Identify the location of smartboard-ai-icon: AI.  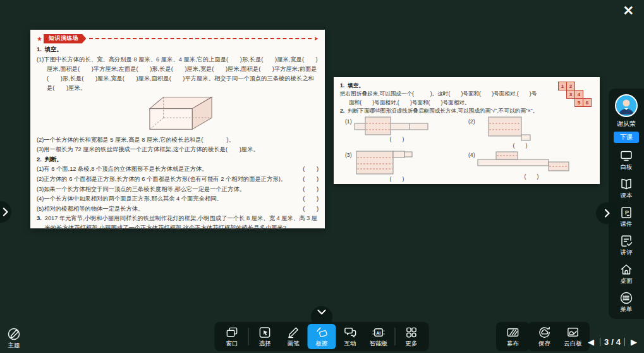
(379, 333).